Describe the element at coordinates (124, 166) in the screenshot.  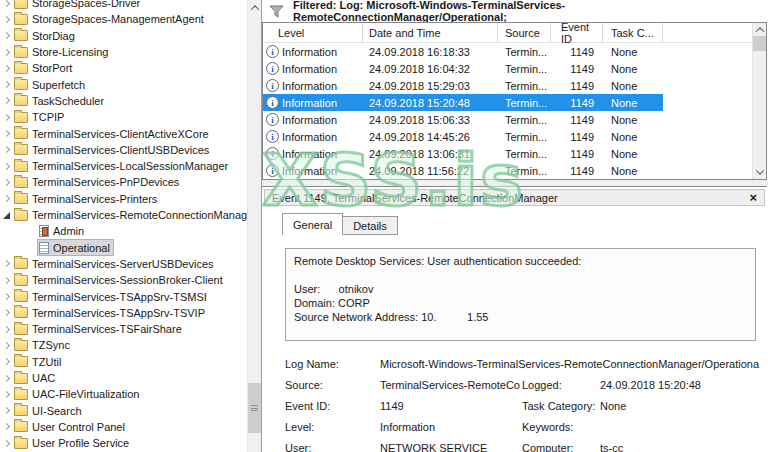
I see `tree-item: TerminalServices-LocalSessionManager` at that location.